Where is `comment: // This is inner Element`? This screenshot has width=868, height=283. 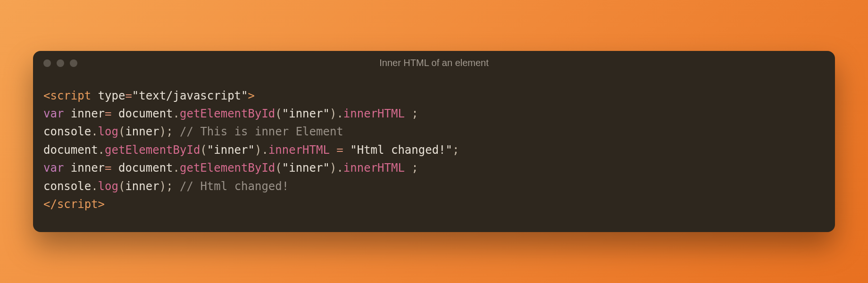
comment: // This is inner Element is located at coordinates (261, 132).